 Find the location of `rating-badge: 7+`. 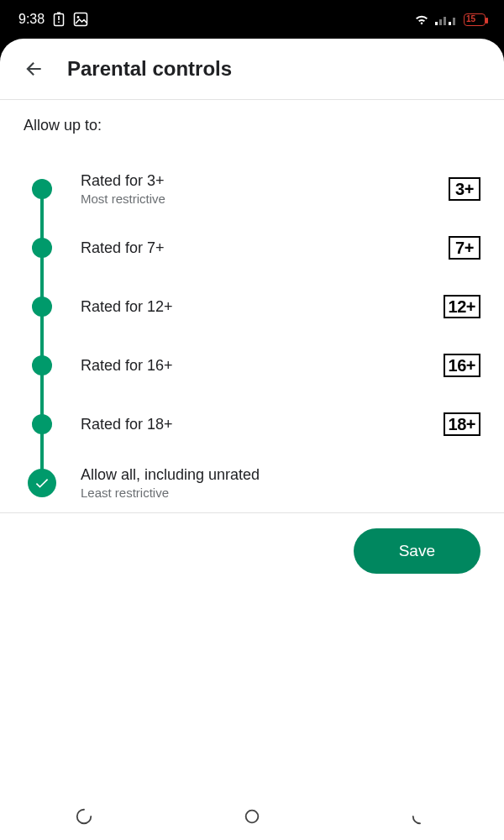

rating-badge: 7+ is located at coordinates (465, 248).